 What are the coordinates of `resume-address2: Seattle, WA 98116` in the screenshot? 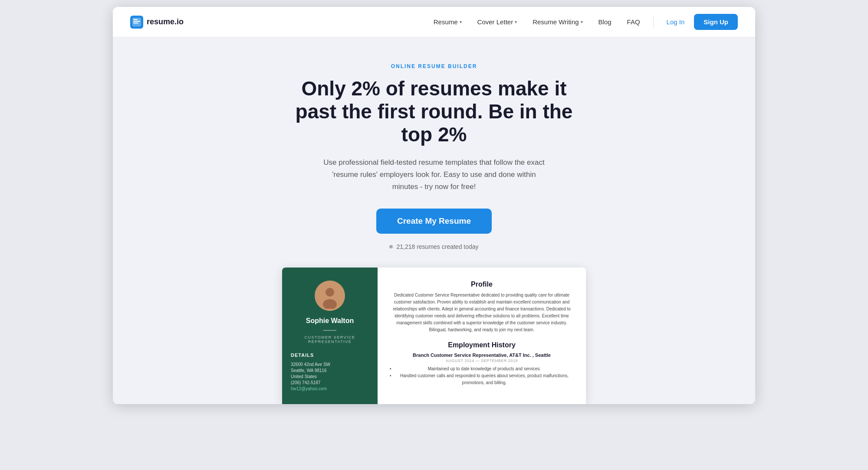 It's located at (309, 370).